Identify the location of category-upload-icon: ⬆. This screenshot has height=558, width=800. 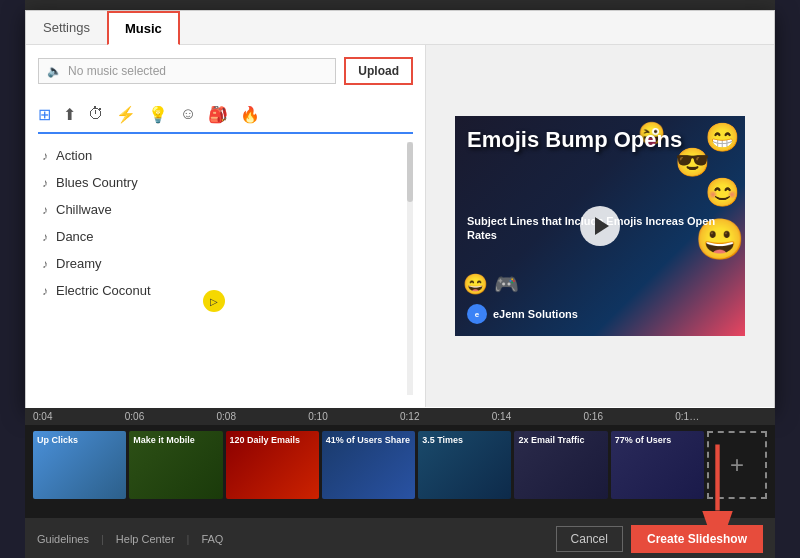
(70, 114).